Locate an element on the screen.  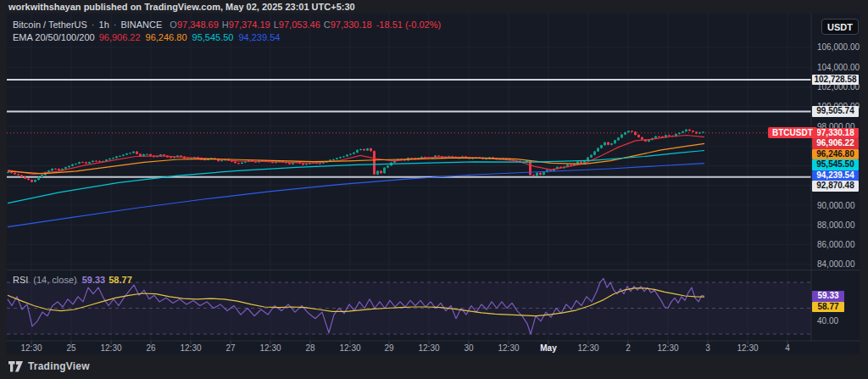
price-line-symbol-badge: BTCUSDT is located at coordinates (793, 132).